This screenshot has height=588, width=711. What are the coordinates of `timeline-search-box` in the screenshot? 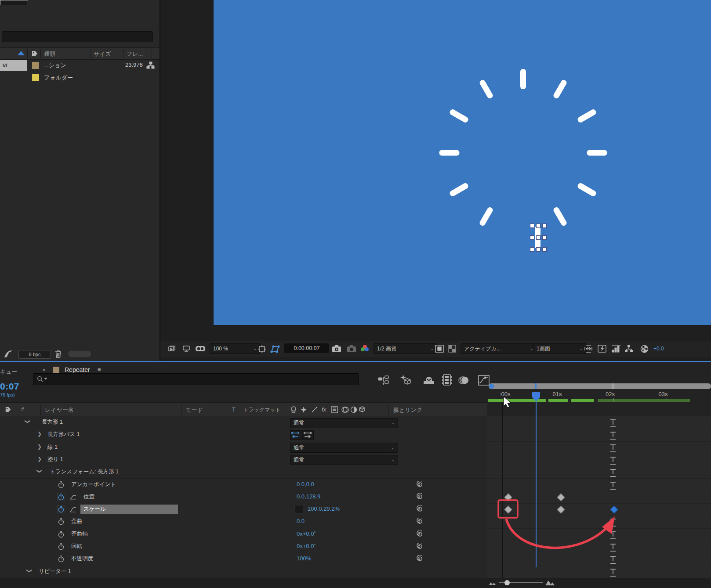 It's located at (196, 379).